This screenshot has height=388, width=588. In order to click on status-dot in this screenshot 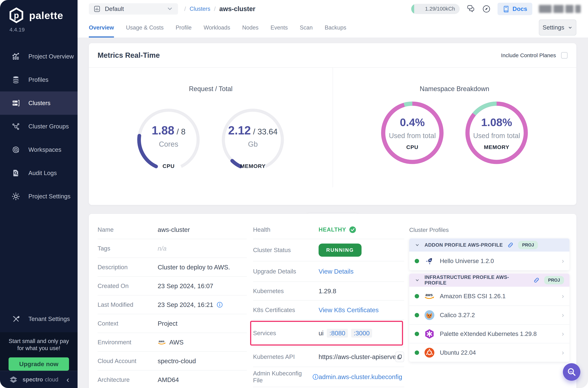, I will do `click(417, 261)`.